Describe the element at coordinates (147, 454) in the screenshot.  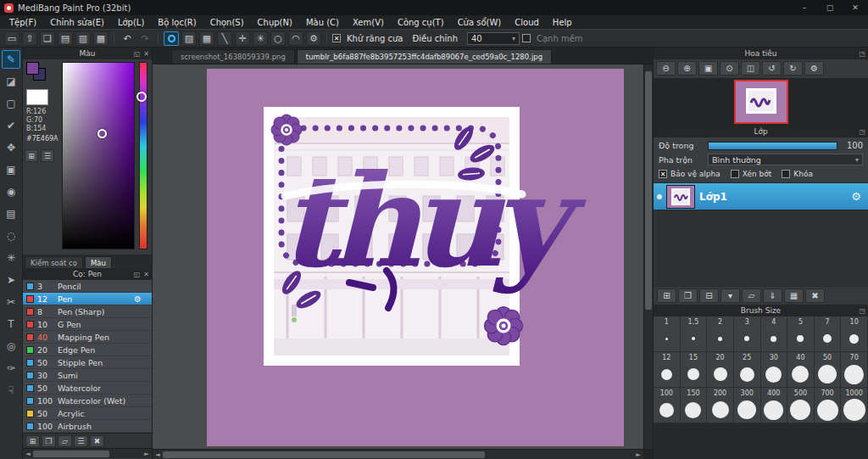
I see `scroll-right-icon` at that location.